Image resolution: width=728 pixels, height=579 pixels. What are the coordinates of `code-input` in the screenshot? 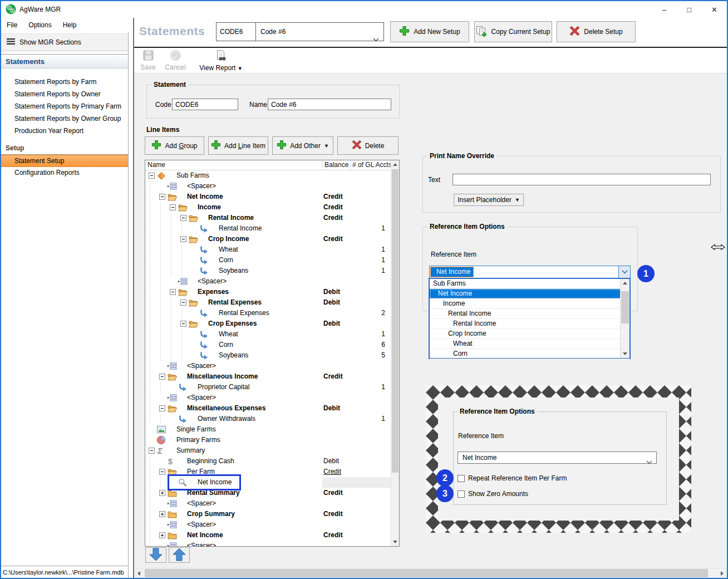 It's located at (205, 105).